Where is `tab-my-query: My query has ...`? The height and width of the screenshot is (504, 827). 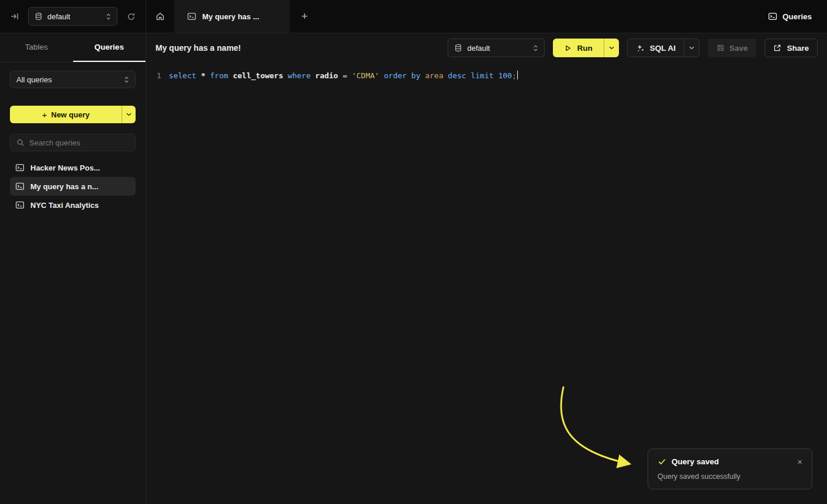
tab-my-query: My query has ... is located at coordinates (232, 16).